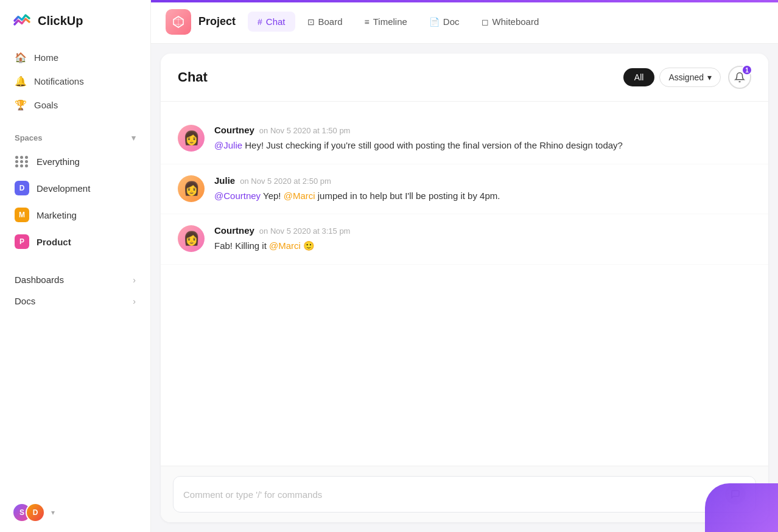  I want to click on message-author-3: Courtney, so click(234, 230).